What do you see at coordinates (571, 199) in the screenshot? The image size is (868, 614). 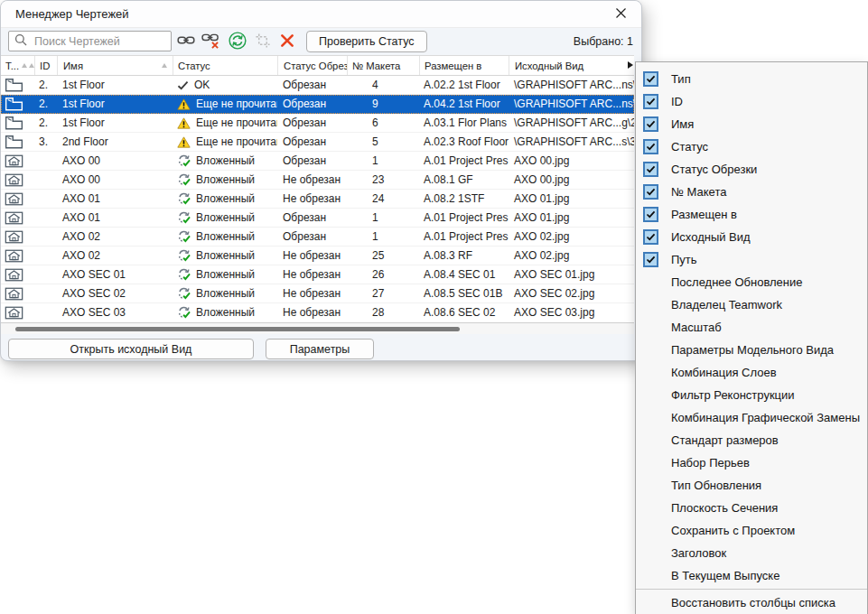 I see `cell-source-view: AXO 01.jpg` at bounding box center [571, 199].